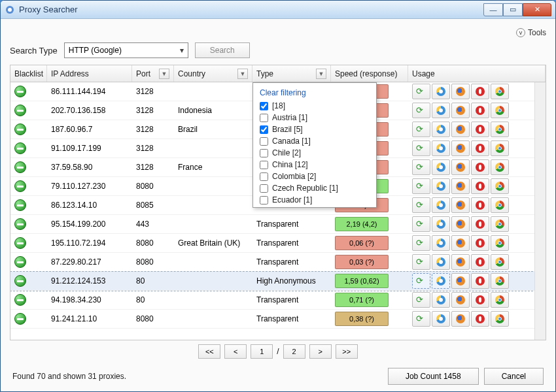 The width and height of the screenshot is (556, 392). Describe the element at coordinates (262, 351) in the screenshot. I see `page-current: 1` at that location.